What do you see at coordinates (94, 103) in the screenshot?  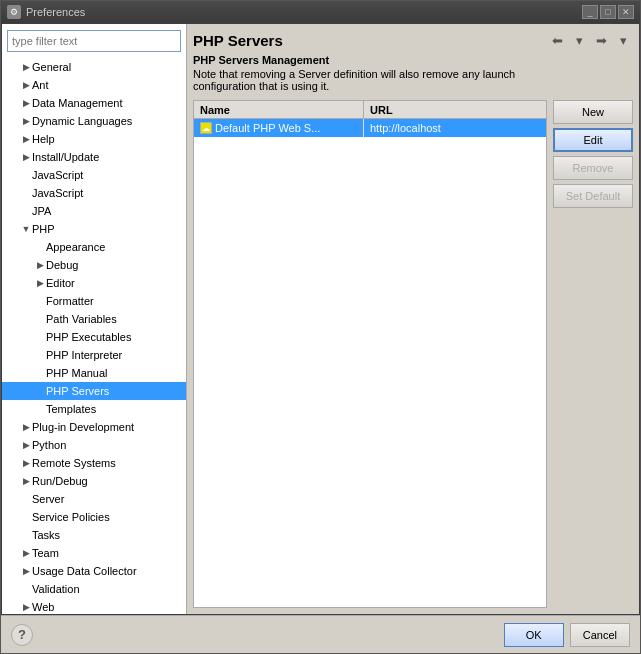 I see `tree-item-data-management: ▶Data Management` at bounding box center [94, 103].